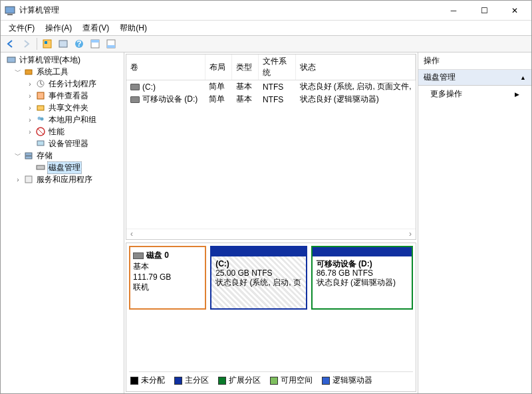  I want to click on forward-button, so click(27, 44).